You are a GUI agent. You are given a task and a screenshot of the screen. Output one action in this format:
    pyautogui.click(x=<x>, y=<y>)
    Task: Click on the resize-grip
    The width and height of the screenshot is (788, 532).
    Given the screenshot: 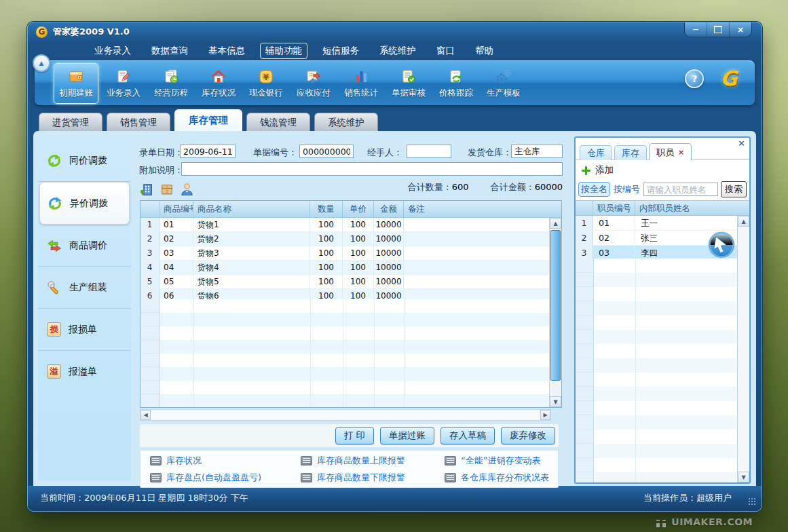 What is the action you would take?
    pyautogui.click(x=752, y=502)
    